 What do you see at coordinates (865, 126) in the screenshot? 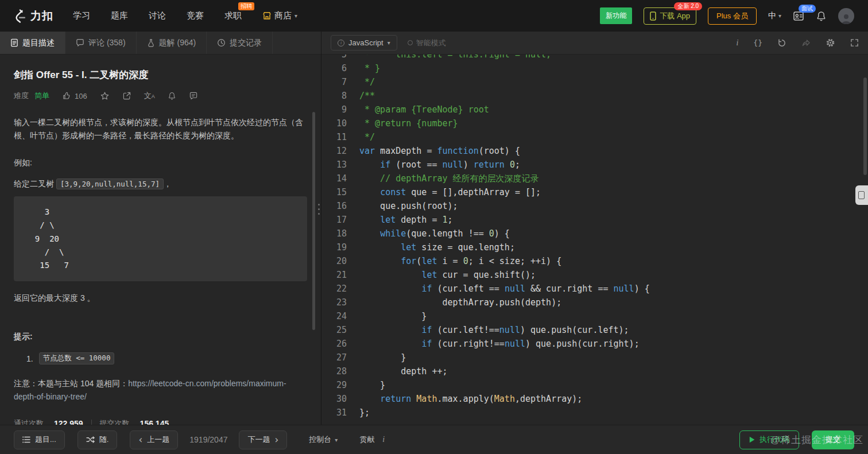
I see `editor-scrollbar` at bounding box center [865, 126].